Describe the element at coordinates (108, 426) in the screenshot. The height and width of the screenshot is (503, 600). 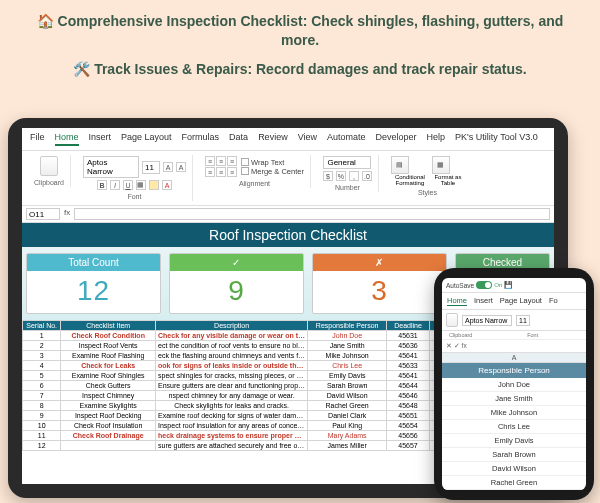
I see `cell: Check Roof Insulation` at that location.